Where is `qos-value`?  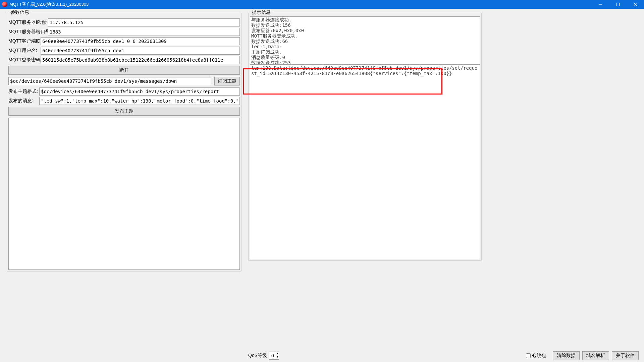
qos-value is located at coordinates (273, 356).